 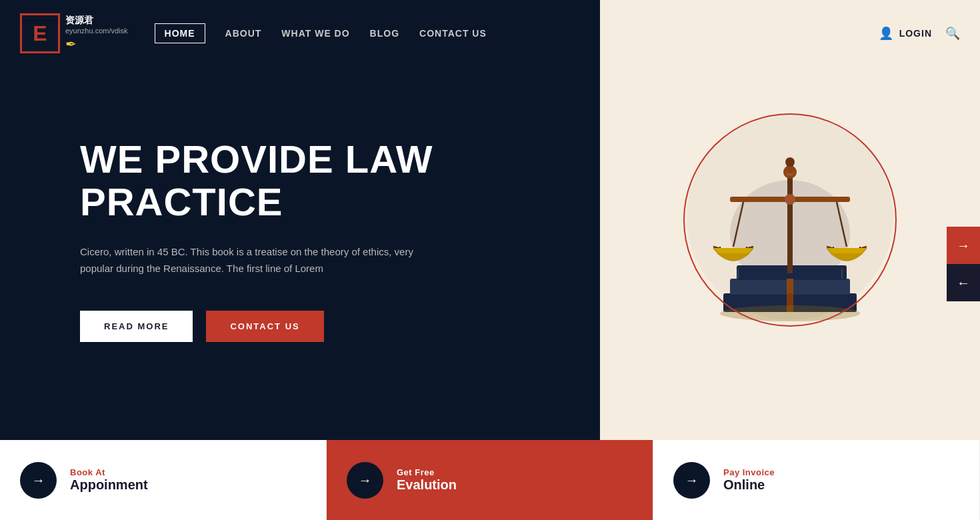 I want to click on appointment-icon-circle: →, so click(x=39, y=480).